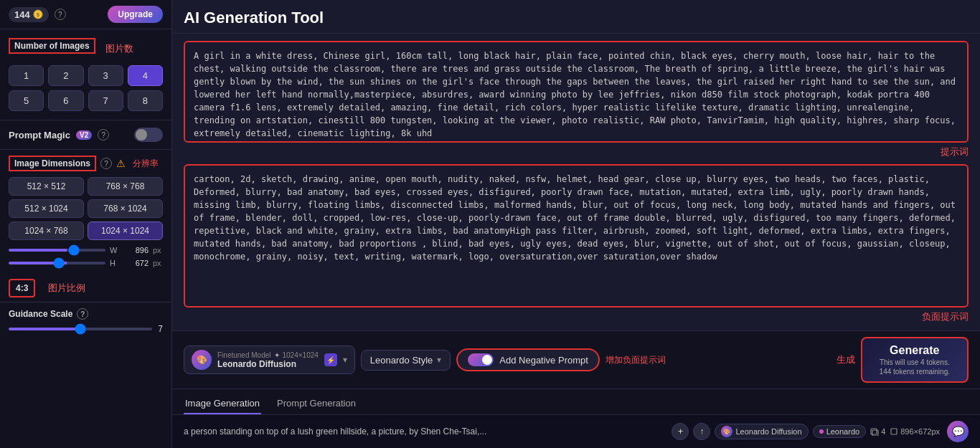  I want to click on upload-history-button: ↑, so click(702, 432).